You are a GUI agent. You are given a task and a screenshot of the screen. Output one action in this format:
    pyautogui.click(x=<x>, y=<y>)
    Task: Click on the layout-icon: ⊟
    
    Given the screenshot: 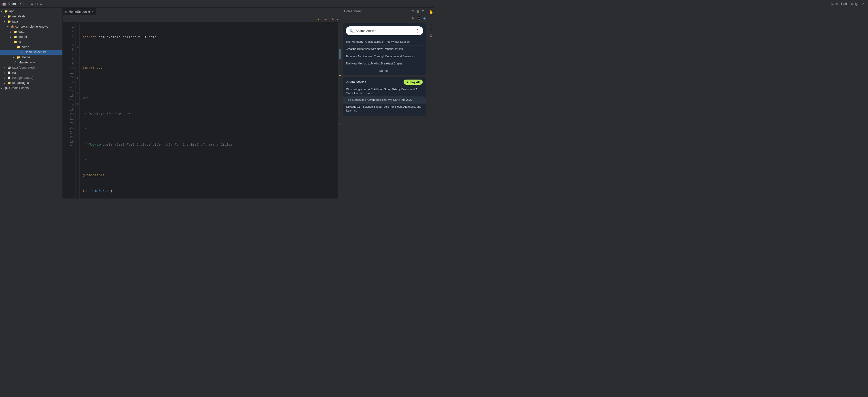 What is the action you would take?
    pyautogui.click(x=36, y=4)
    